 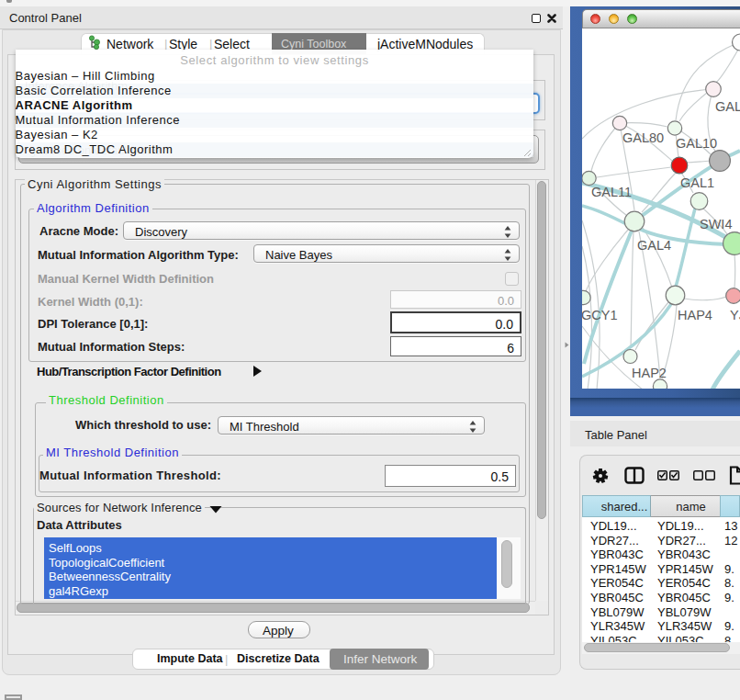 I want to click on svg-text: GAL80, so click(x=643, y=138).